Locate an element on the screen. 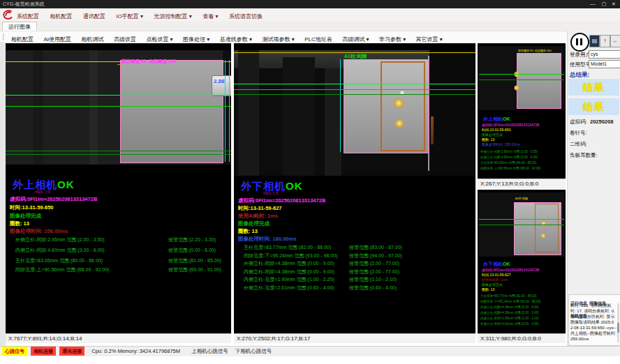 This screenshot has width=620, height=364. negative-tab-count-label: 负极耳数量: is located at coordinates (584, 156).